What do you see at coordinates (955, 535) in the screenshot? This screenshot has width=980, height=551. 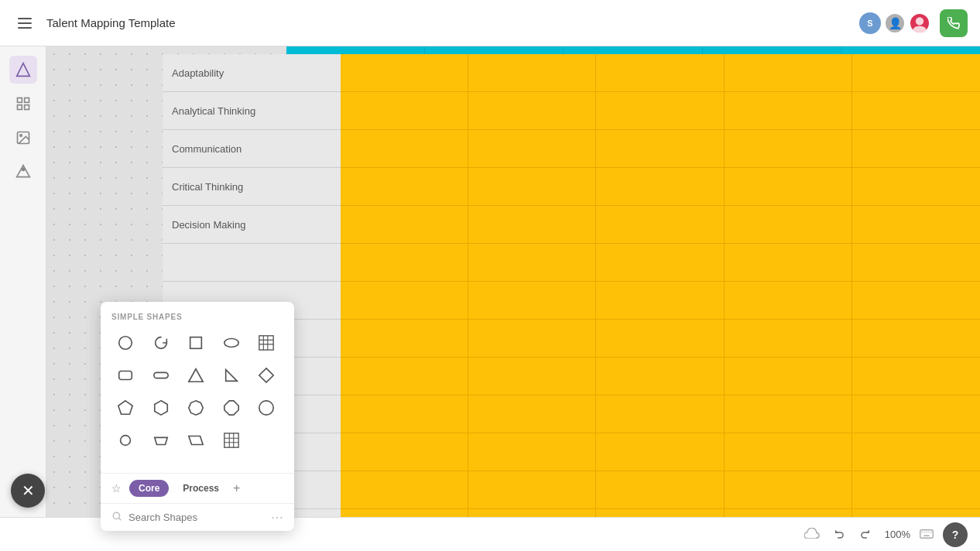 I see `help-button: ?` at bounding box center [955, 535].